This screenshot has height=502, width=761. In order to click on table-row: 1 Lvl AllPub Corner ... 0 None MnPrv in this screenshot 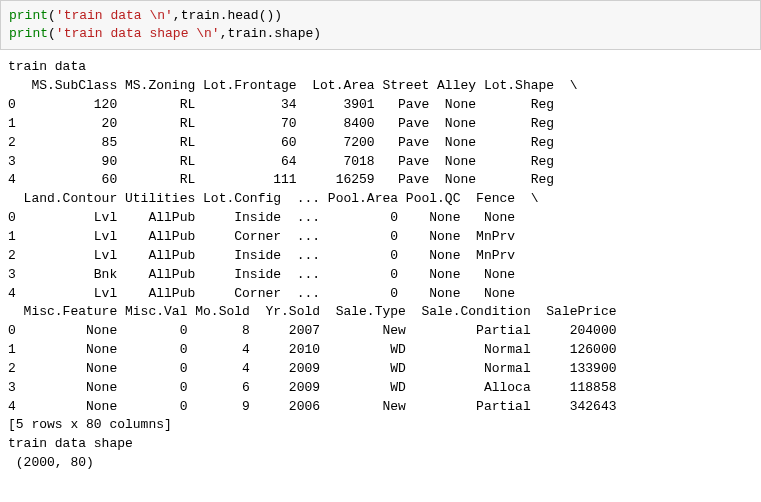, I will do `click(274, 236)`.